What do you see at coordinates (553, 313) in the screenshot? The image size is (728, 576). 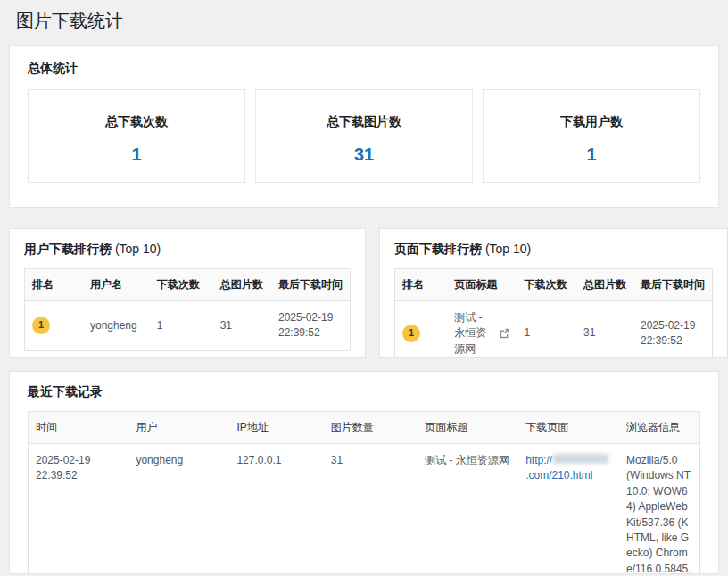 I see `page-ranking-table: 排名 页面标题 下载次数 总图片数 最后下载时间 1 测试 - 永恒资源网` at bounding box center [553, 313].